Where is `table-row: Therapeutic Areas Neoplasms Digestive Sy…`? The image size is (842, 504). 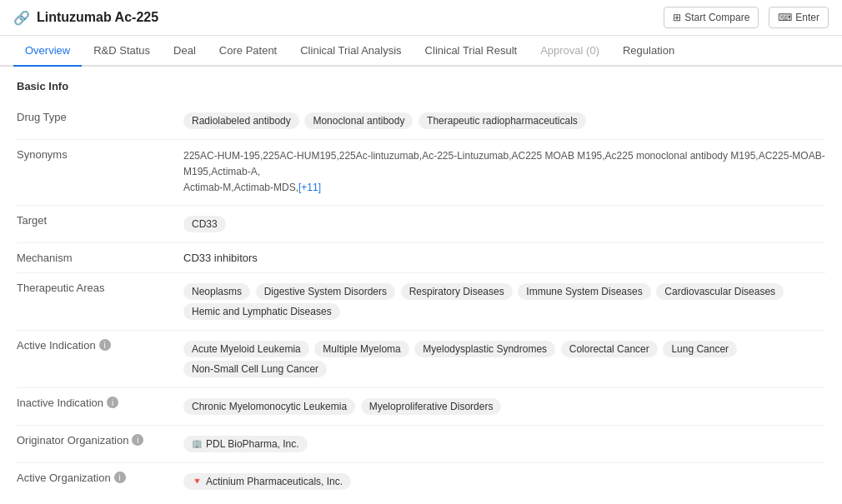
table-row: Therapeutic Areas Neoplasms Digestive Sy… is located at coordinates (421, 302).